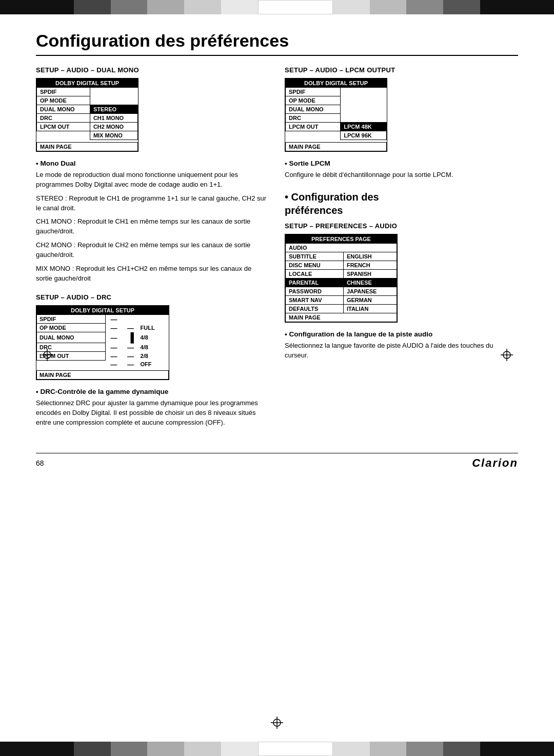 This screenshot has width=554, height=756. Describe the element at coordinates (401, 123) in the screenshot. I see `section-lpcm: SETUP – AUDIO – LPCM OUTPUT DOLBY DIGITA…` at that location.